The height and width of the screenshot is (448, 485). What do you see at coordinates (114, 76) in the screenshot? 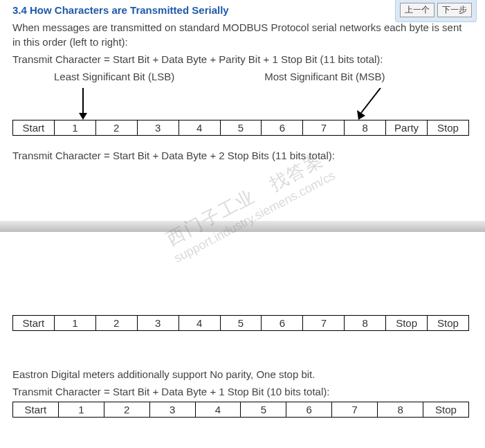
I see `lsb-label: Least Significant Bit (LSB)` at bounding box center [114, 76].